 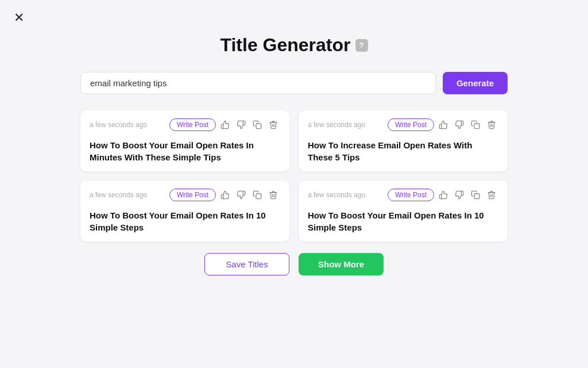 What do you see at coordinates (285, 45) in the screenshot?
I see `page-title: Title Generator` at bounding box center [285, 45].